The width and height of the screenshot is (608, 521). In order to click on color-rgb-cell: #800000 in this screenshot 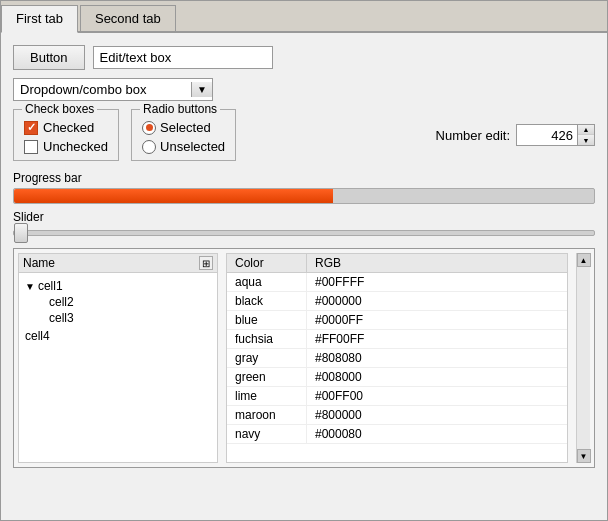, I will do `click(437, 415)`.